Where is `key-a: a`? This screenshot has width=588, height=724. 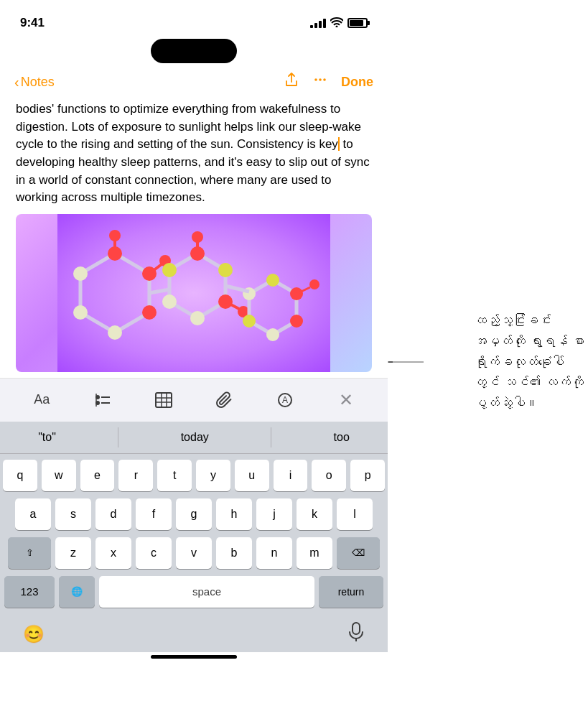
key-a: a is located at coordinates (33, 514).